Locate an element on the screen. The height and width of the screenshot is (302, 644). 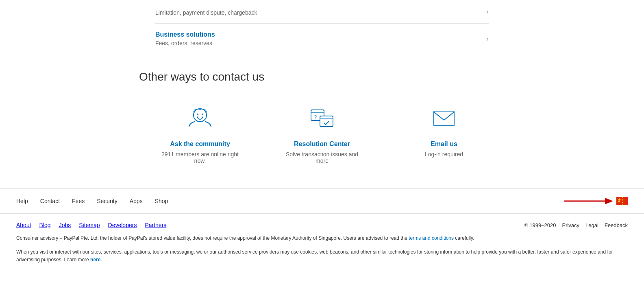
footer-nav: Help Contact Fees Security Apps Shop is located at coordinates (92, 201).